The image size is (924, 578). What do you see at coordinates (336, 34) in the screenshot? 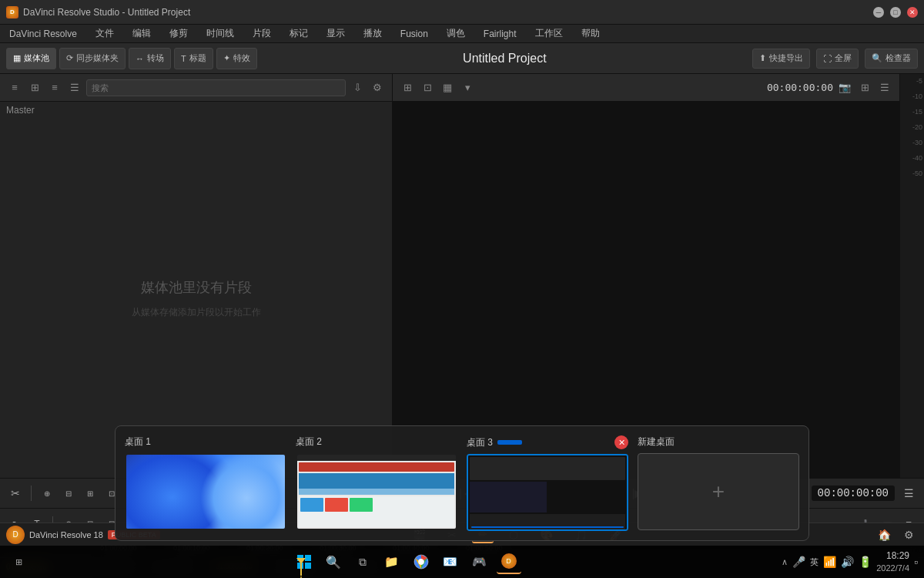
I see `menu-view: 显示` at bounding box center [336, 34].